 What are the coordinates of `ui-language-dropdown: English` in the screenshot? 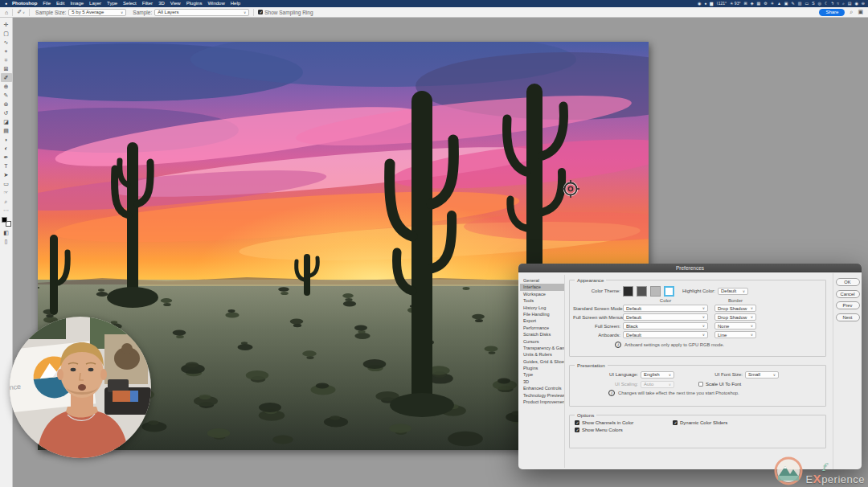 It's located at (657, 374).